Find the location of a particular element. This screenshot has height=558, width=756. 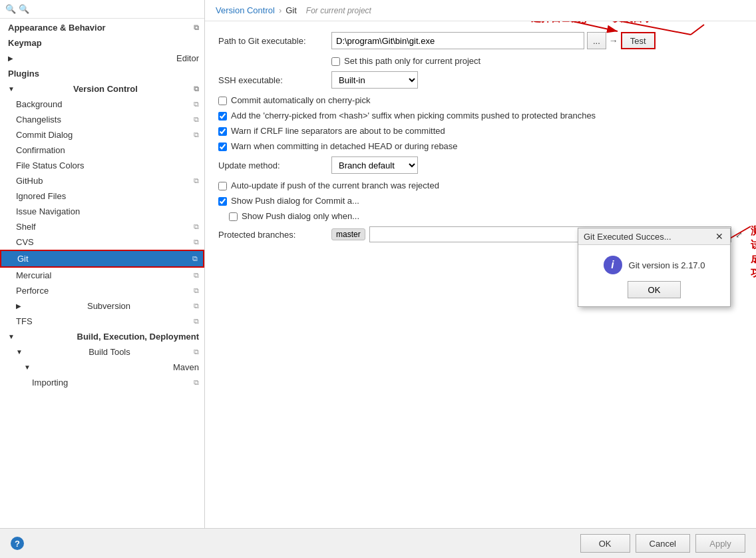

copy-icon-svn: ⧉ is located at coordinates (196, 306).